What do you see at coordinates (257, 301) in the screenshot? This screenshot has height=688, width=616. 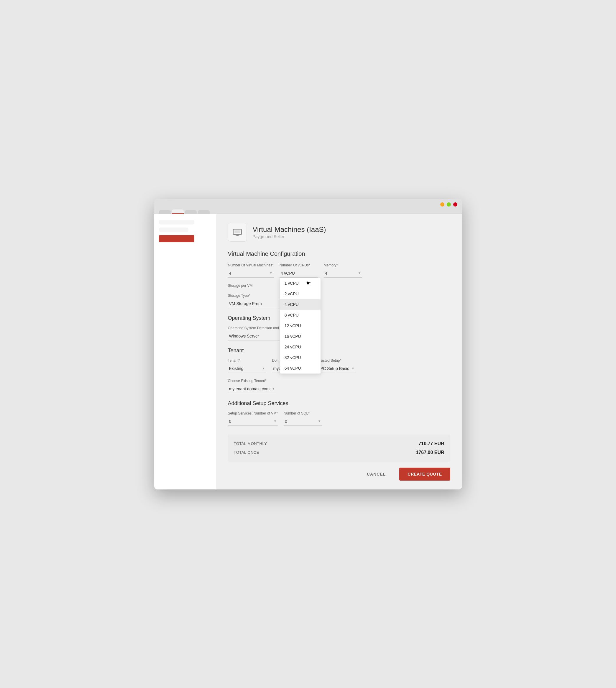 I see `storage-type-group: Storage Type* VM Storage Prem ▼` at bounding box center [257, 301].